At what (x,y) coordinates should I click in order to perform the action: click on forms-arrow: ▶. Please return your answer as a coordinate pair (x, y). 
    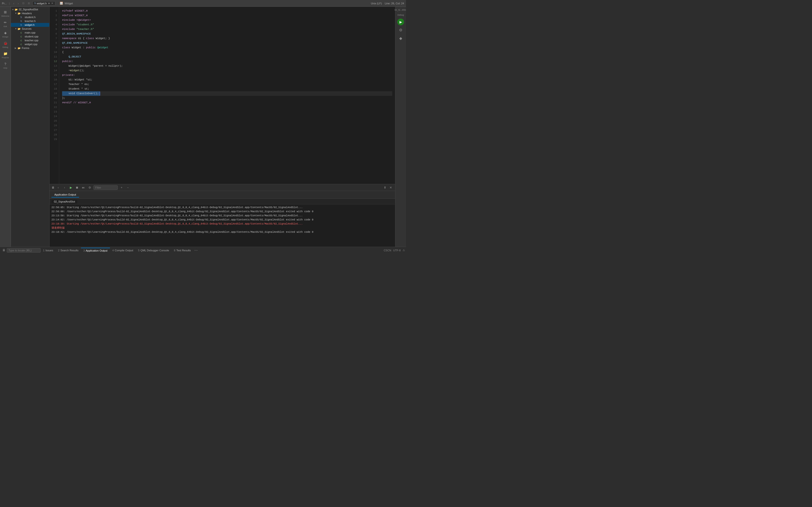
    Looking at the image, I should click on (16, 48).